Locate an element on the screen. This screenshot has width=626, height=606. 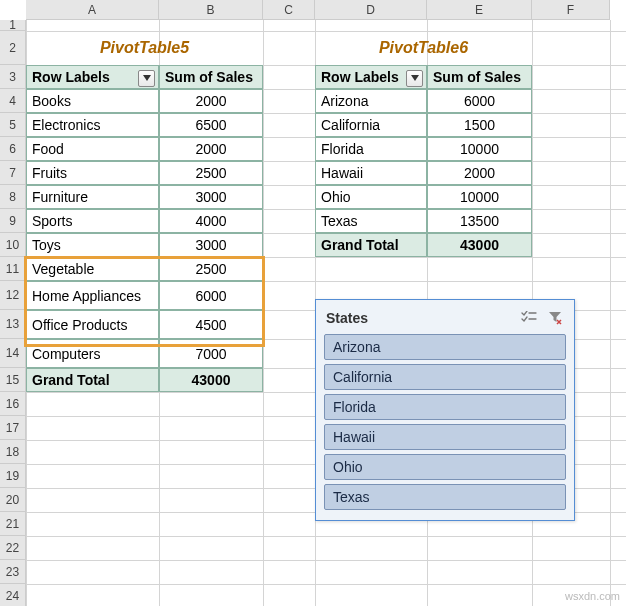
pivot-row-label: Books is located at coordinates (92, 101).